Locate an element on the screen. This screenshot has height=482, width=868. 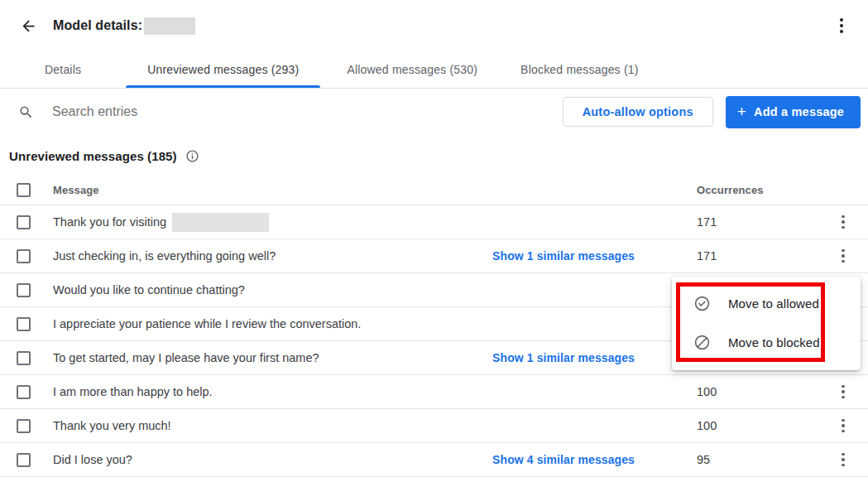
message-text: Thank you for visiting is located at coordinates (109, 222).